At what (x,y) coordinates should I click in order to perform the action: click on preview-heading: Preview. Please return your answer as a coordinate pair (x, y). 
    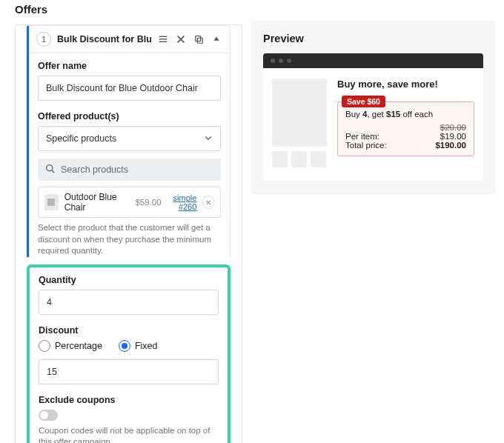
    Looking at the image, I should click on (374, 39).